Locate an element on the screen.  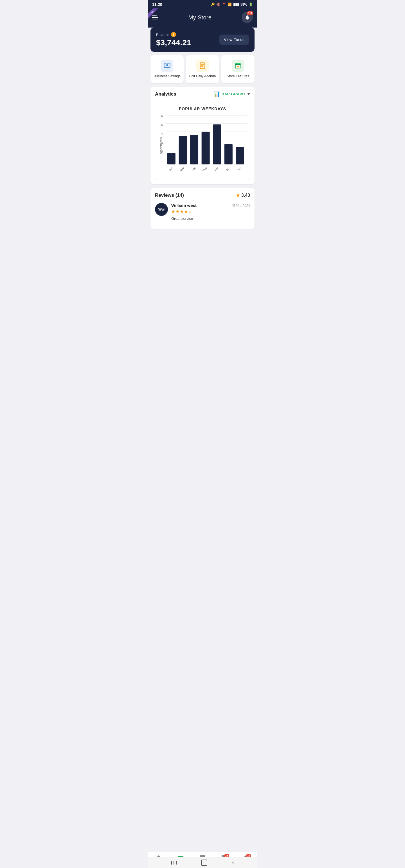
reviewer-name: William west is located at coordinates (184, 205).